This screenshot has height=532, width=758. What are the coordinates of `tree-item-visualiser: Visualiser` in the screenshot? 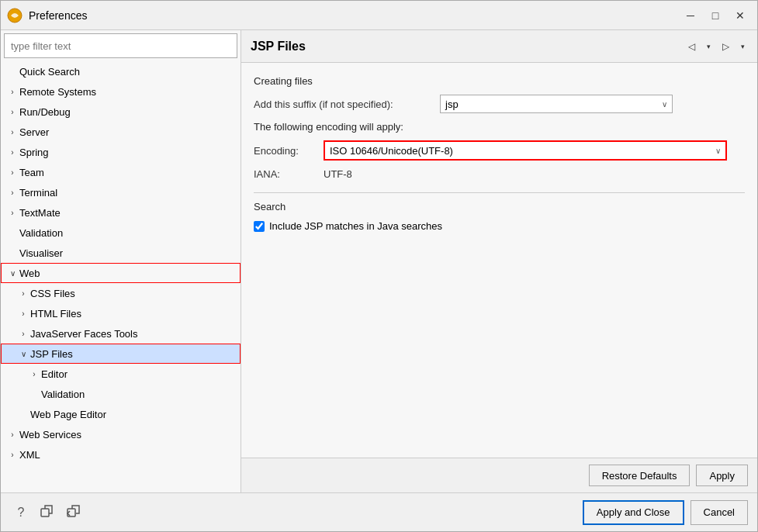 It's located at (121, 253).